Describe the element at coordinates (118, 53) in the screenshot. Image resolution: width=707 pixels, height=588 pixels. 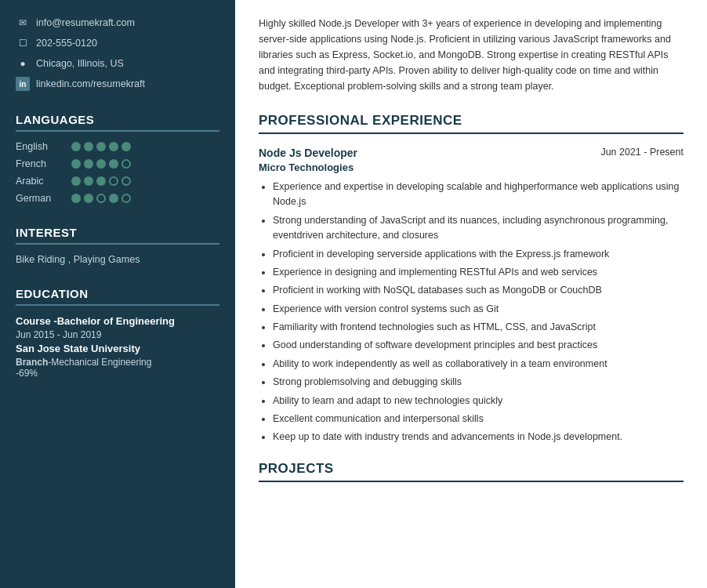
I see `contact-section: ✉ info@resumekraft.com ☐ 202-555-0120 ● …` at that location.